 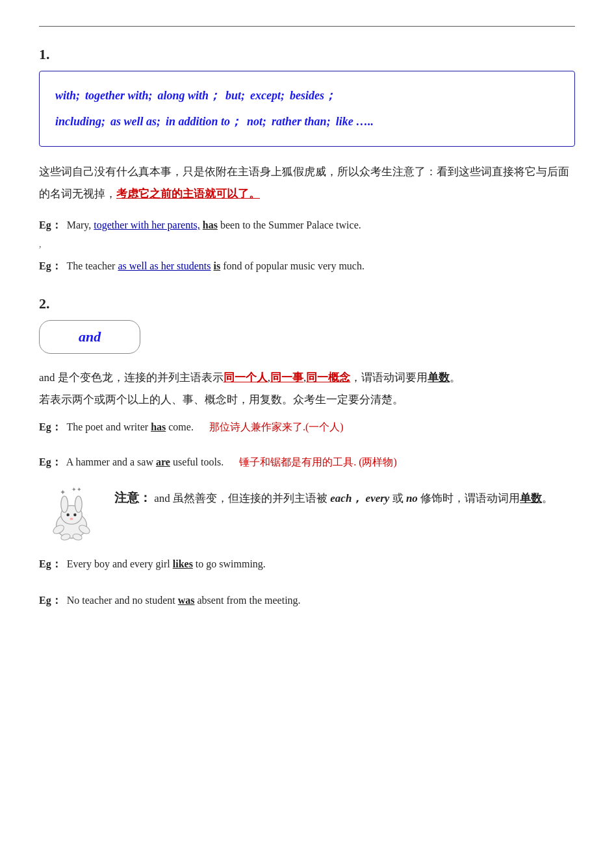 I want to click on section1-desc-highlight: 考虑它之前的主语就可以了。, so click(x=188, y=193).